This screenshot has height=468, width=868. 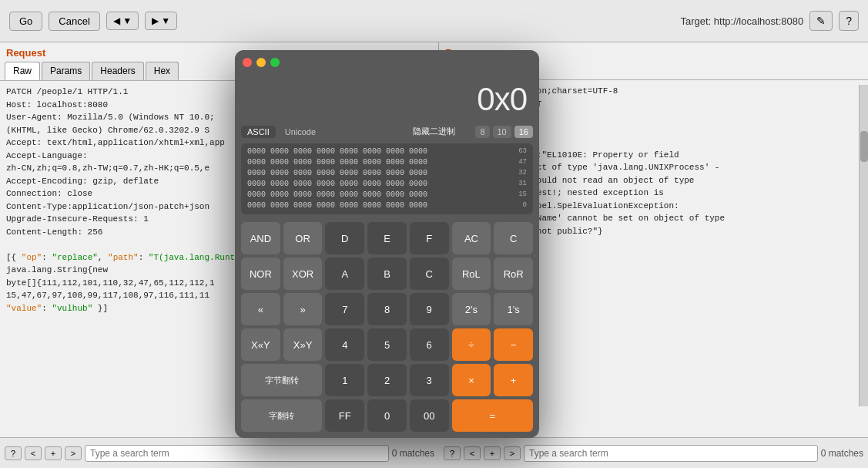 I want to click on calc-key-ror: RoR, so click(x=513, y=274).